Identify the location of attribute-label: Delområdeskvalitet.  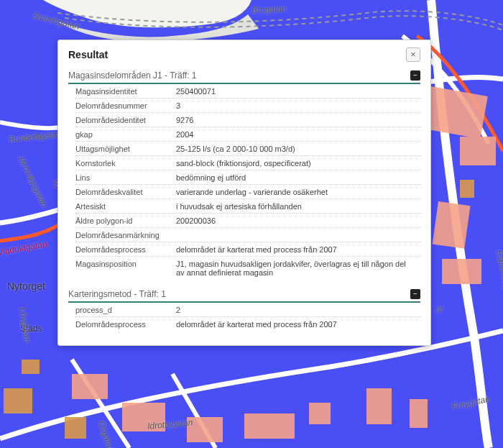
(126, 192).